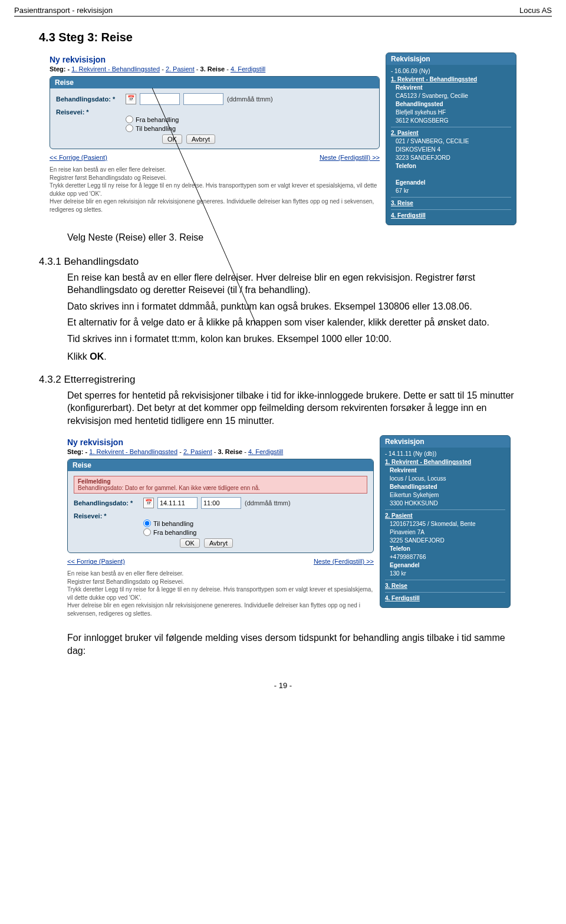 Image resolution: width=566 pixels, height=924 pixels. What do you see at coordinates (291, 307) in the screenshot?
I see `para-2: Dato skrives inn i formatet ddmmåå, punk…` at bounding box center [291, 307].